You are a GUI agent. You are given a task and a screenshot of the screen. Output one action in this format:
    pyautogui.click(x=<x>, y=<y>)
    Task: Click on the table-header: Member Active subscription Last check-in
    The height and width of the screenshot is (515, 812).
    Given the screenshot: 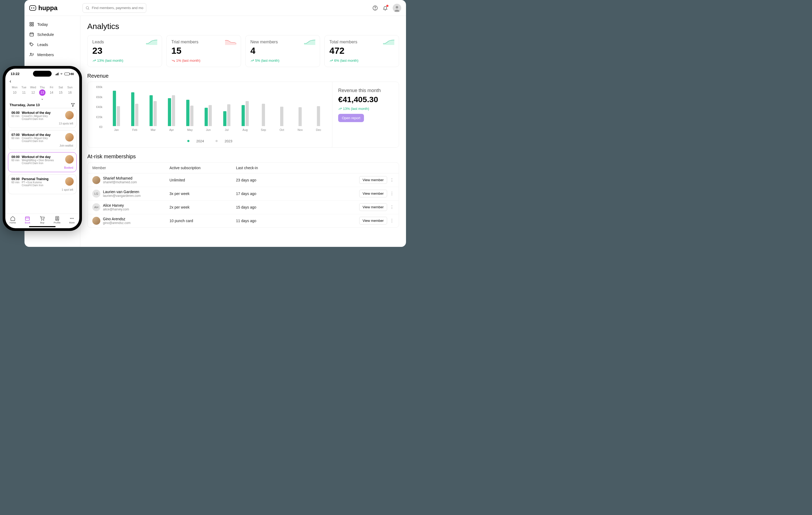 What is the action you would take?
    pyautogui.click(x=243, y=168)
    